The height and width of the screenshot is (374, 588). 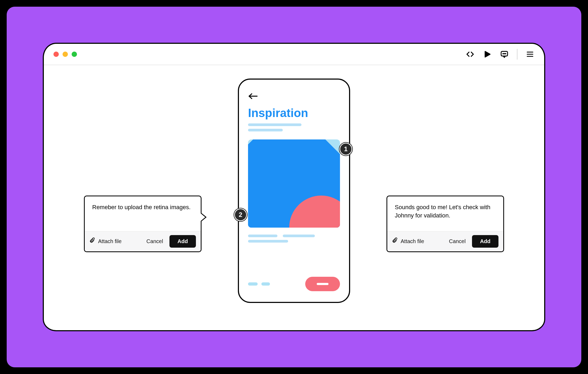 What do you see at coordinates (323, 284) in the screenshot?
I see `cta-label-placeholder` at bounding box center [323, 284].